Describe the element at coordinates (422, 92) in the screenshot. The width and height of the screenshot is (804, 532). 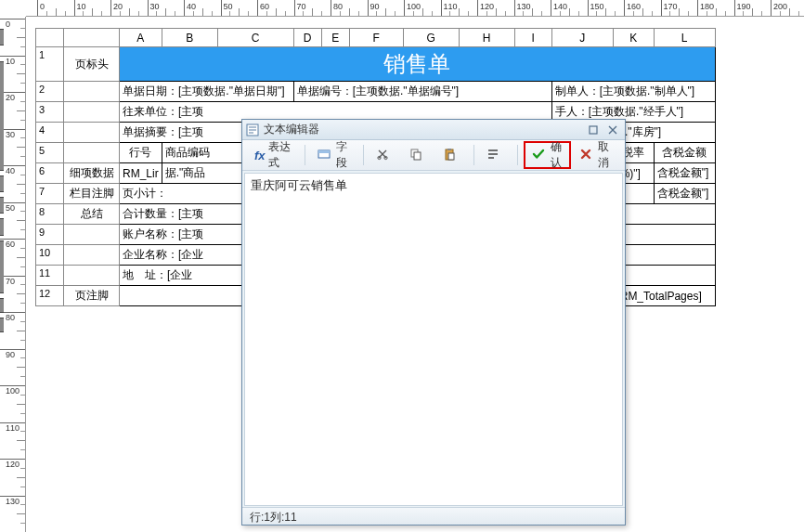
I see `cell-bill-no: 单据编号：[主项数据."单据编号"]` at that location.